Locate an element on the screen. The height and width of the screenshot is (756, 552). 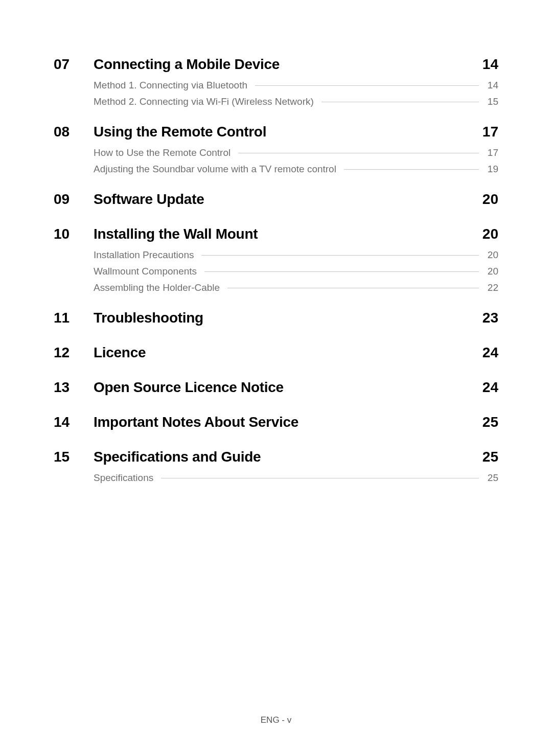
sub-title: Adjusting the Soundbar volume with a TV … is located at coordinates (218, 169).